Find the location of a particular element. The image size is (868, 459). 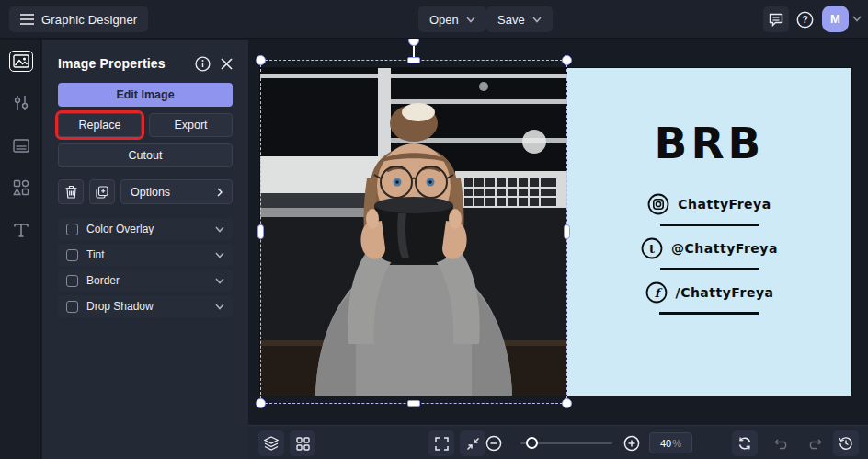

text-icon is located at coordinates (21, 230).